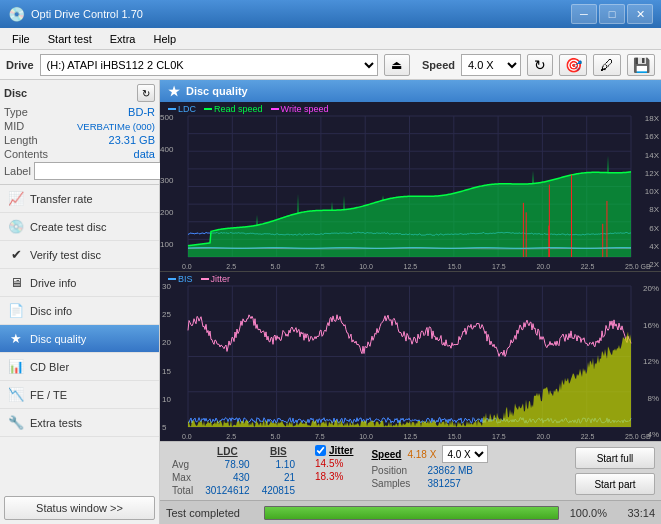  I want to click on position-value: 23862 MB, so click(450, 470).